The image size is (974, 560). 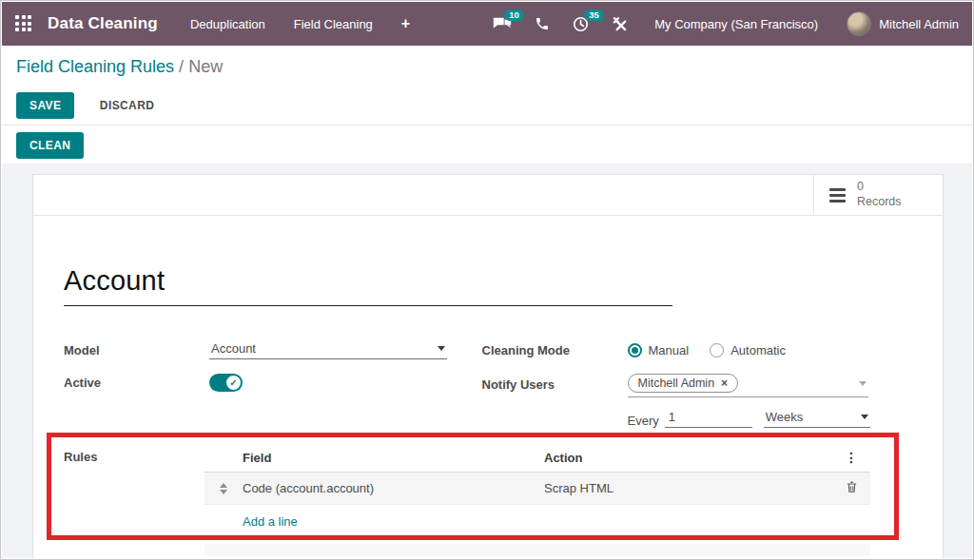 I want to click on records-label: Records, so click(x=879, y=202).